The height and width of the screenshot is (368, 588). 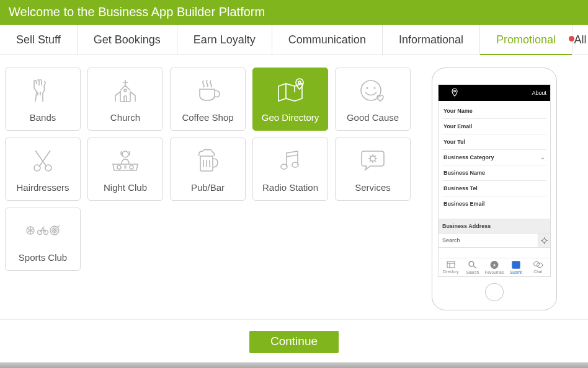 What do you see at coordinates (494, 112) in the screenshot?
I see `form-row-your-name: Your Name` at bounding box center [494, 112].